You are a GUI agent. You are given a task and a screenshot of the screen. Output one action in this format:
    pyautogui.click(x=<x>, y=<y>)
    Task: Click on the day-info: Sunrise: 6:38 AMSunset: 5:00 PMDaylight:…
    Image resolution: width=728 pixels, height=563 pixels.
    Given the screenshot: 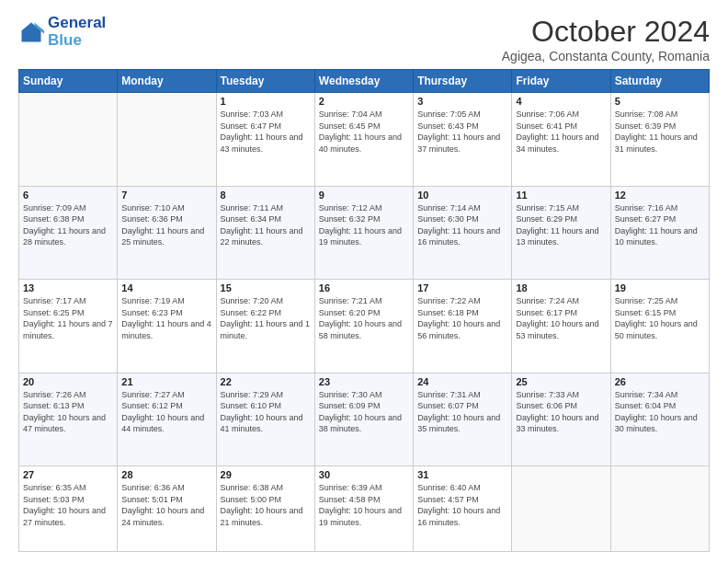 What is the action you would take?
    pyautogui.click(x=266, y=505)
    